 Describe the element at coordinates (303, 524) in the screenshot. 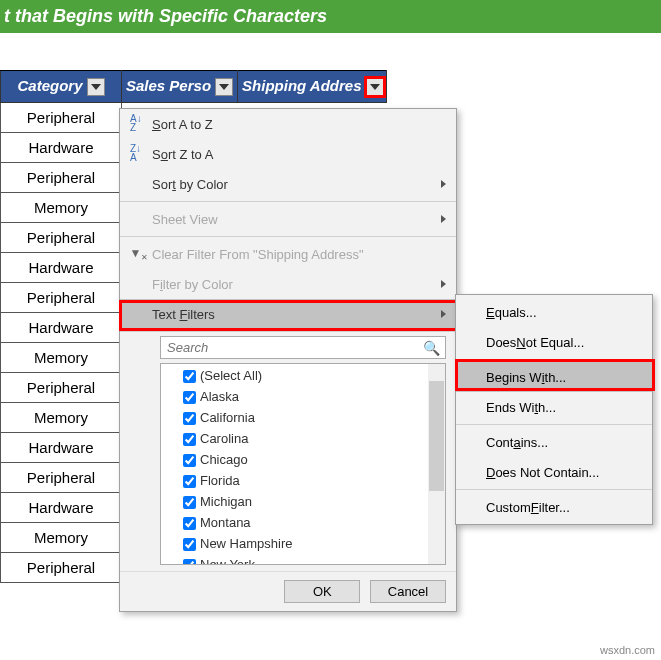

I see `list-item: Montana` at that location.